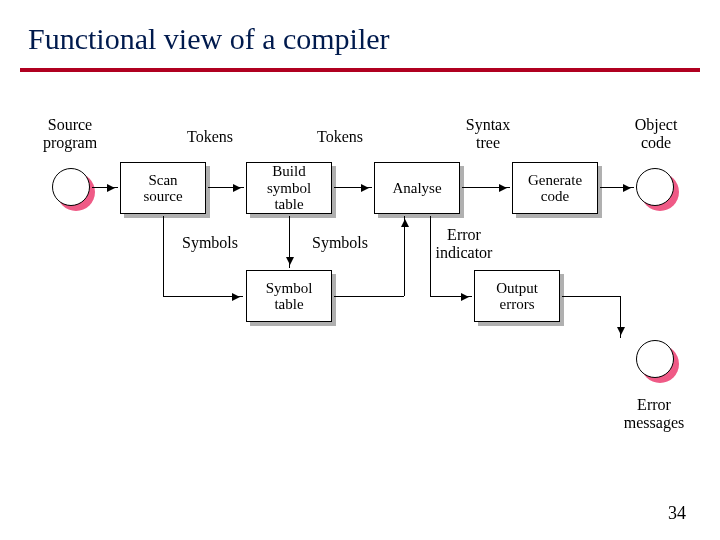  I want to click on arrow-source-to-scan, so click(105, 188).